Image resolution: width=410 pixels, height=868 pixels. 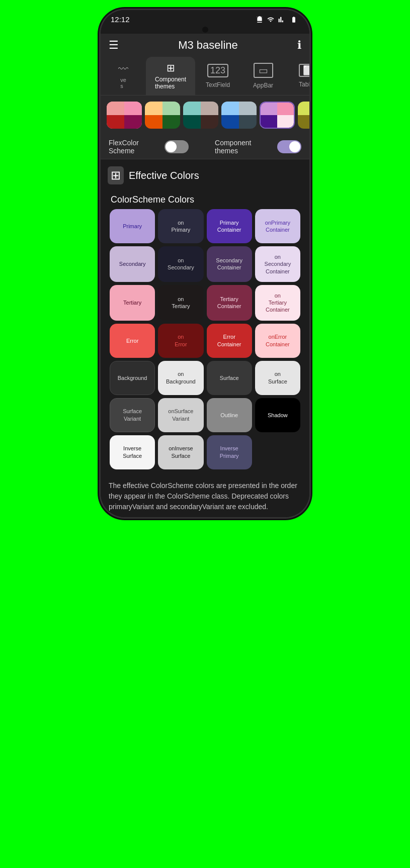 What do you see at coordinates (181, 415) in the screenshot?
I see `chip-on-surface-variant: onSurfaceVariant` at bounding box center [181, 415].